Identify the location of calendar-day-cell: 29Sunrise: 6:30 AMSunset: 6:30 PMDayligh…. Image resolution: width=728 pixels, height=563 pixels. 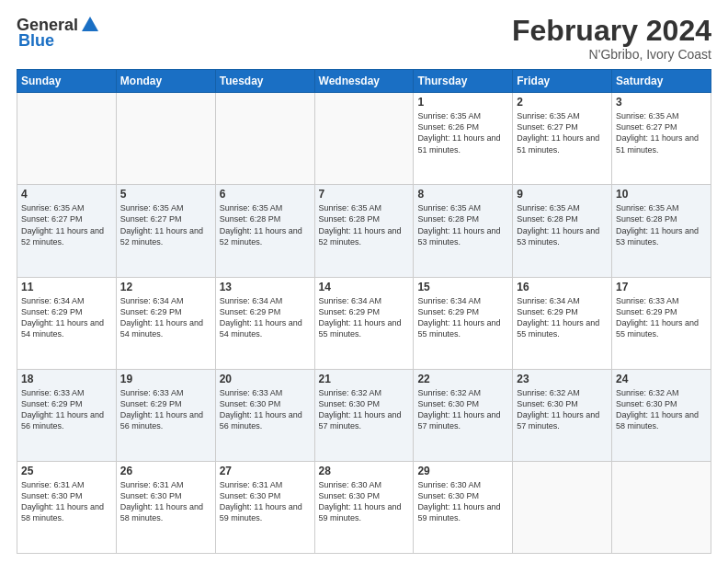
(463, 507).